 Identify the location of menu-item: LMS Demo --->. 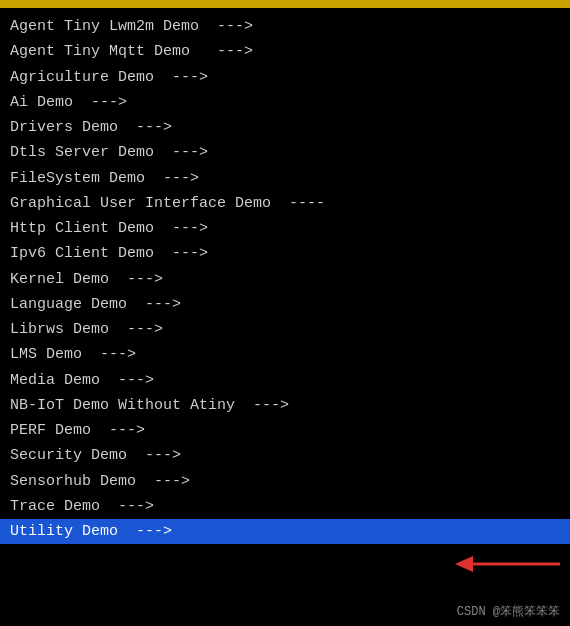
(285, 354).